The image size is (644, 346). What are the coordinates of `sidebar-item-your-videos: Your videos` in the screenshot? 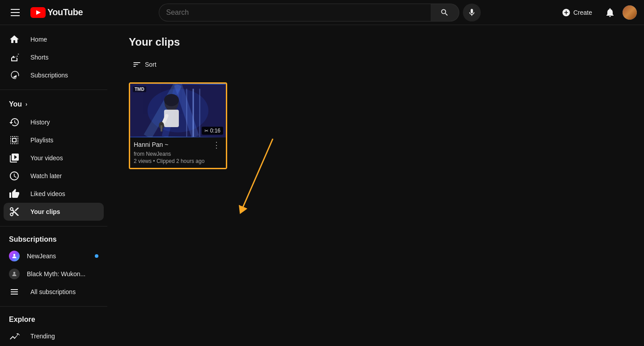 It's located at (54, 158).